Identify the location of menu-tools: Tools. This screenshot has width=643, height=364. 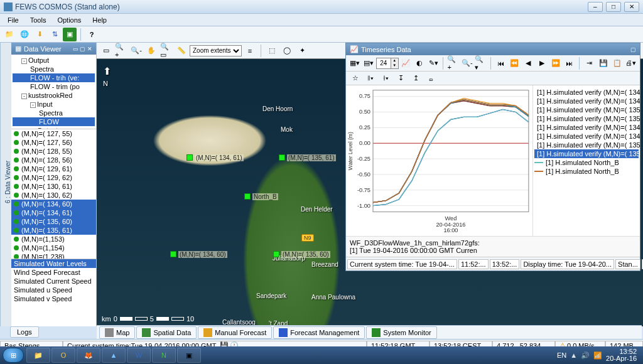
(38, 20).